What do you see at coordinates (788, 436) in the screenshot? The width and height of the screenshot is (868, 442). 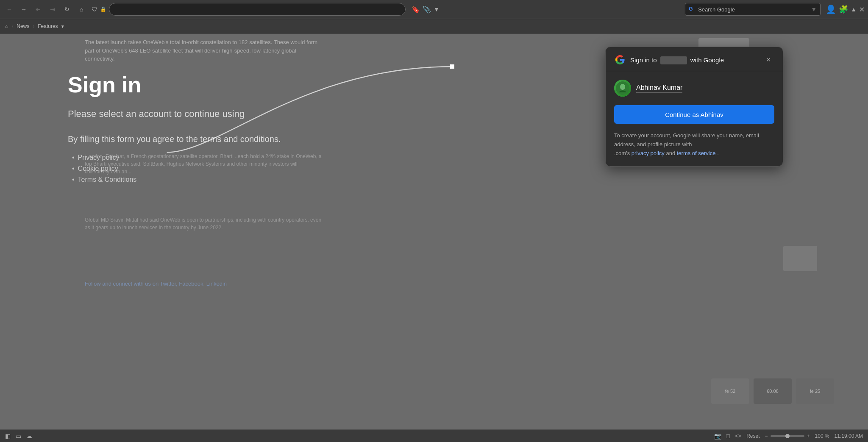 I see `status-bar-right: 📷 □ <> Reset − + 100 % 11:19:00 AM` at bounding box center [788, 436].